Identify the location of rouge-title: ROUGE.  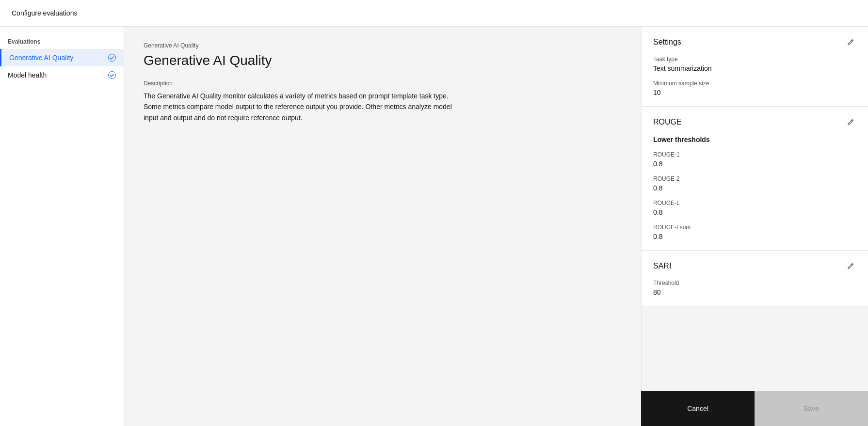
(667, 122).